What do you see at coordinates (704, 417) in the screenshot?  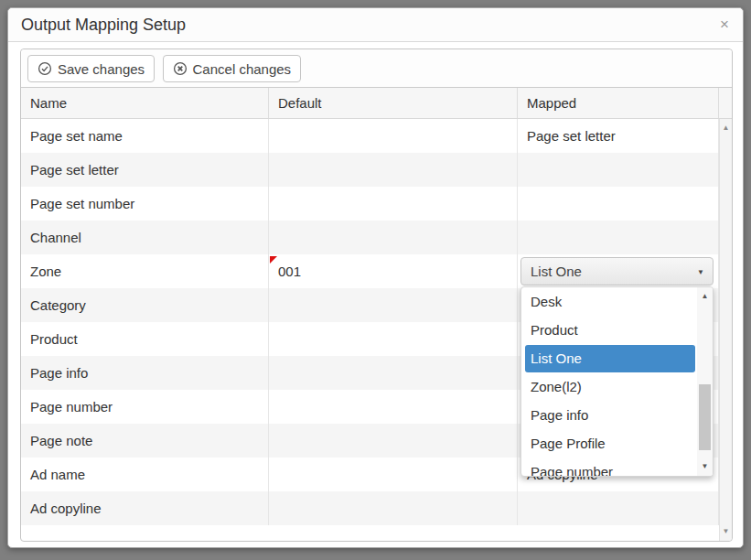 I see `popup-scroll-thumb` at bounding box center [704, 417].